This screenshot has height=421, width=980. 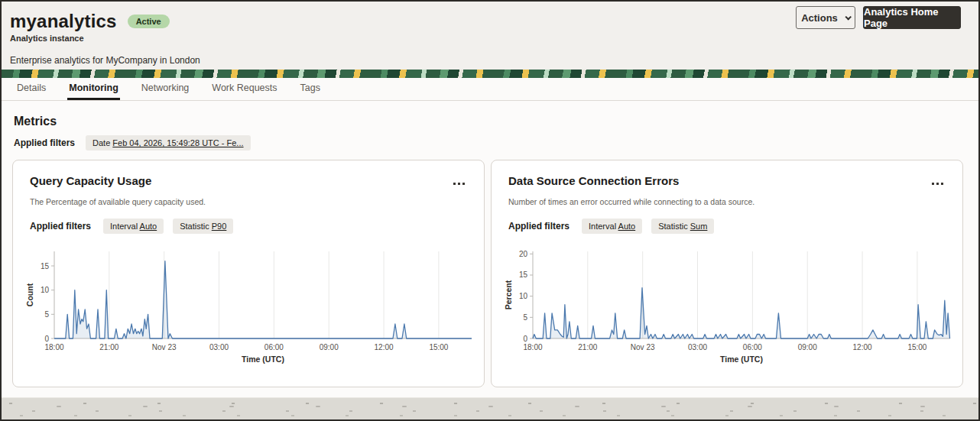 What do you see at coordinates (249, 306) in the screenshot?
I see `query-capacity-chart: 05101518:0021:00Nov 2303:0006:0009:0012:…` at bounding box center [249, 306].